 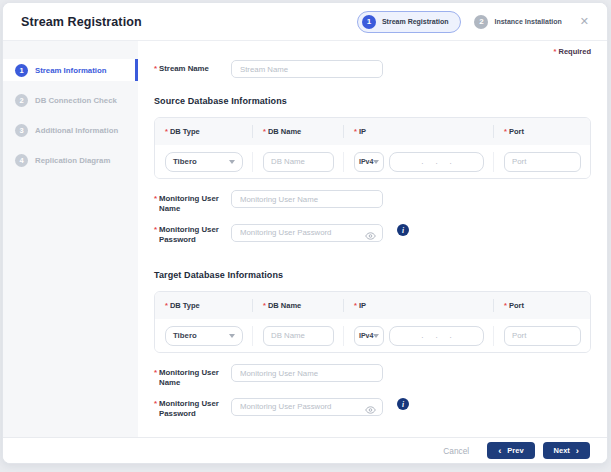 What do you see at coordinates (372, 275) in the screenshot?
I see `target-section-title: Target Database Informations` at bounding box center [372, 275].